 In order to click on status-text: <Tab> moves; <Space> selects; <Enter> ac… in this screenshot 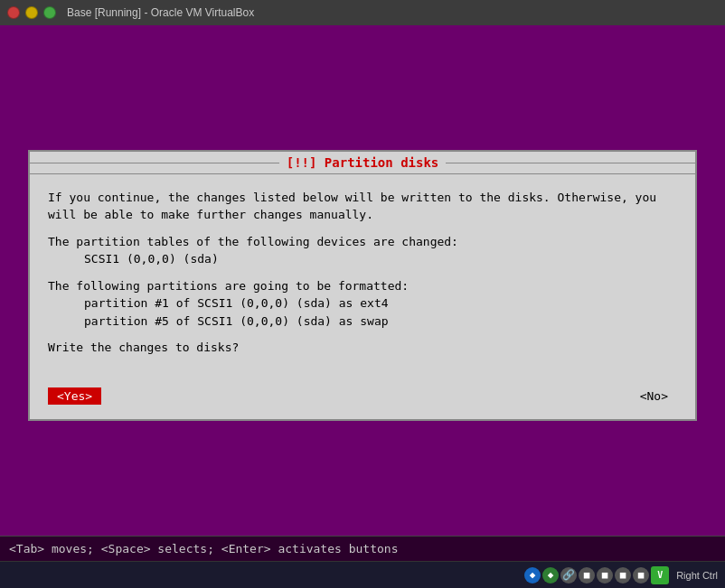, I will do `click(203, 549)`.